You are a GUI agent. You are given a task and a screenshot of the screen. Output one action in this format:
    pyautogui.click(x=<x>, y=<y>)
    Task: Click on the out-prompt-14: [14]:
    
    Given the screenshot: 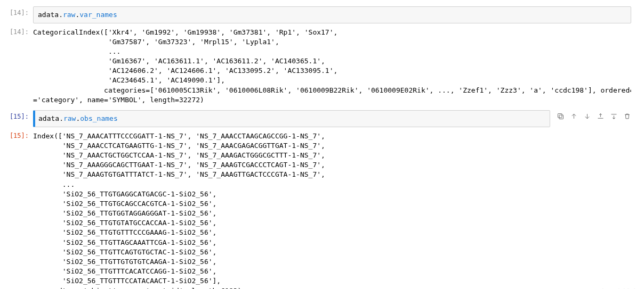 What is the action you would take?
    pyautogui.click(x=17, y=67)
    